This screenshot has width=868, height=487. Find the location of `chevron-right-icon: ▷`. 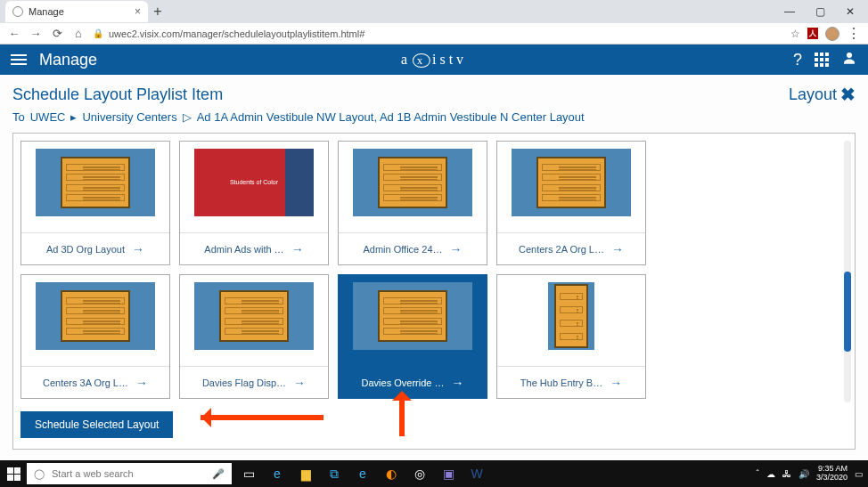

chevron-right-icon: ▷ is located at coordinates (187, 118).